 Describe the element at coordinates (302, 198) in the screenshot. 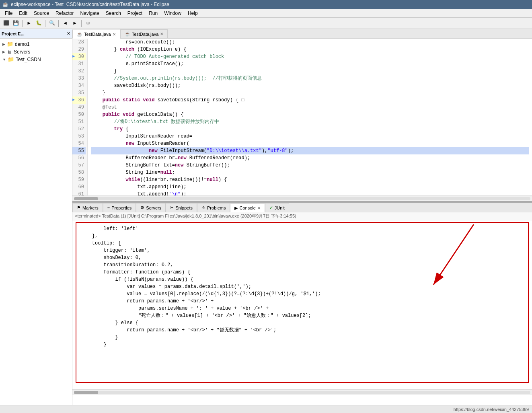

I see `editor-hscroll` at that location.